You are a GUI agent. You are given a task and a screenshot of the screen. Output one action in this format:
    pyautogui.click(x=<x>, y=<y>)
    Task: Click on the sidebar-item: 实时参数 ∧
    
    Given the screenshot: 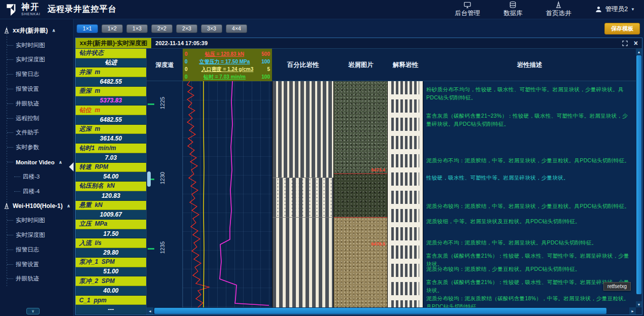 What is the action you would take?
    pyautogui.click(x=37, y=147)
    